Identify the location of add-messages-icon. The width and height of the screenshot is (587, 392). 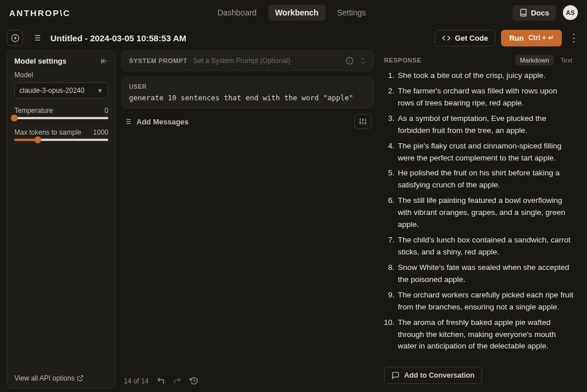
(128, 121).